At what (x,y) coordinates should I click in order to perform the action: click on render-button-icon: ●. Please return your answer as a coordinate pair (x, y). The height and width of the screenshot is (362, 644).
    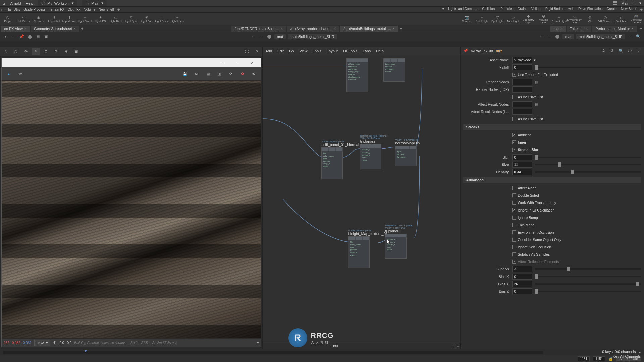
    Looking at the image, I should click on (9, 74).